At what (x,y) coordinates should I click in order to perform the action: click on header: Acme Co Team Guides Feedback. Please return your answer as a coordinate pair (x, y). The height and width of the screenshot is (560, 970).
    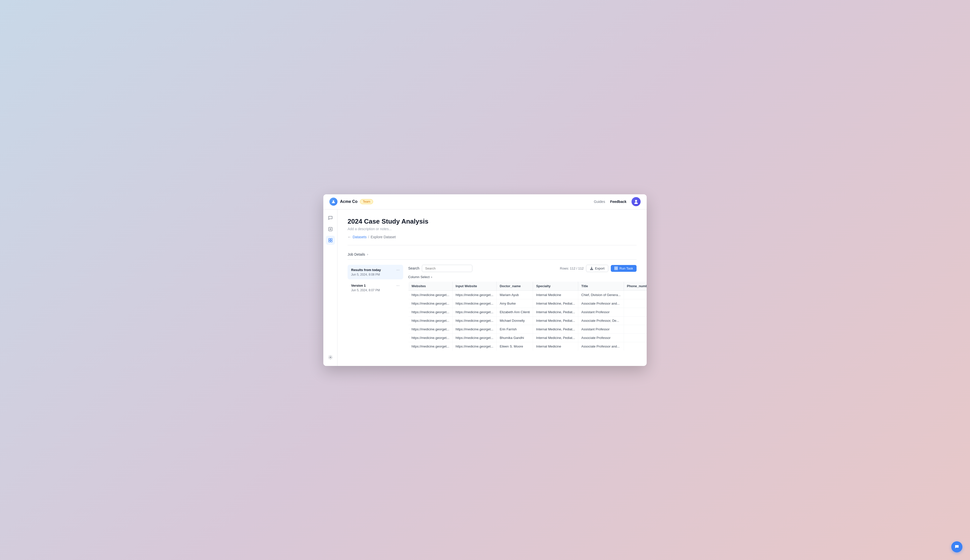
    Looking at the image, I should click on (485, 202).